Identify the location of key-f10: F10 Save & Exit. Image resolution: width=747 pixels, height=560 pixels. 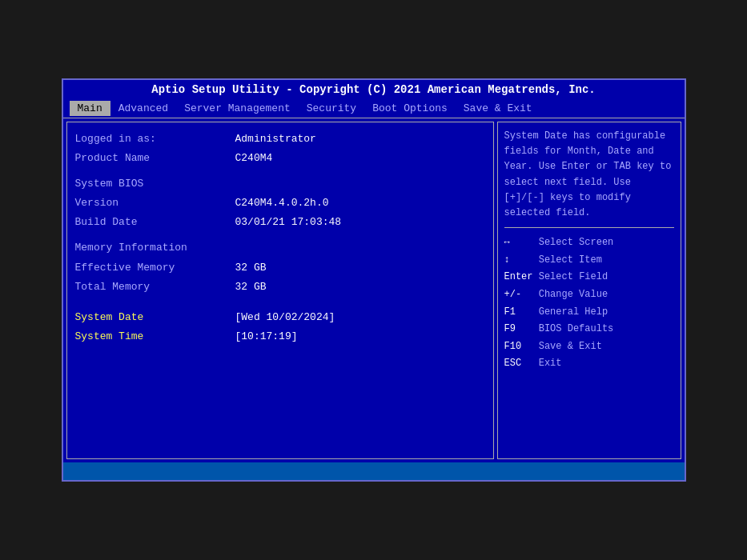
(589, 347).